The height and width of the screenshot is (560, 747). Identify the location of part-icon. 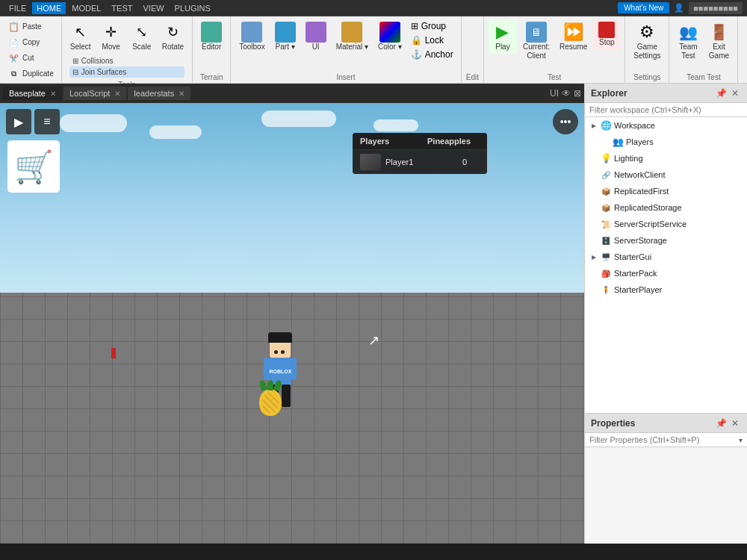
(285, 32).